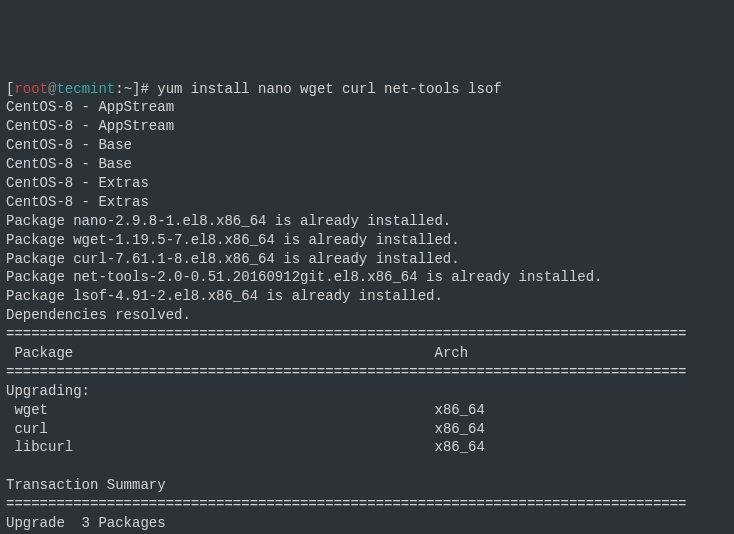 This screenshot has width=734, height=534. I want to click on upgrade-package-name: curl, so click(27, 429).